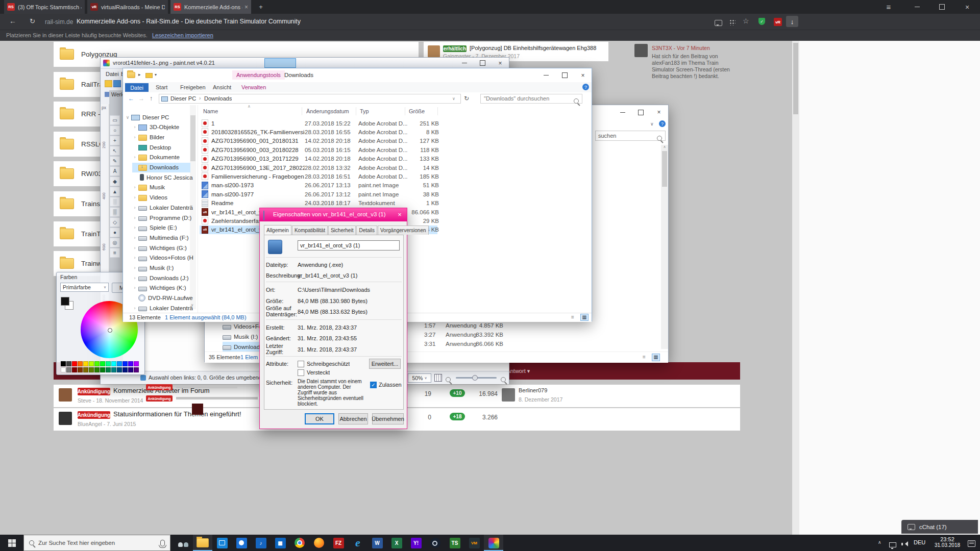  I want to click on microphone-icon, so click(162, 543).